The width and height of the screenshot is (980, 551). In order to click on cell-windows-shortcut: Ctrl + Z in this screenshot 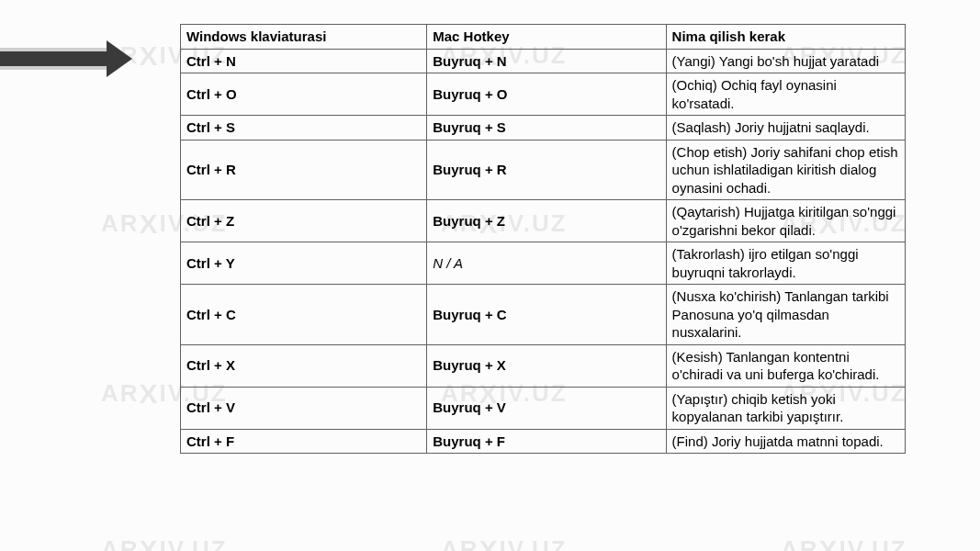, I will do `click(304, 221)`.